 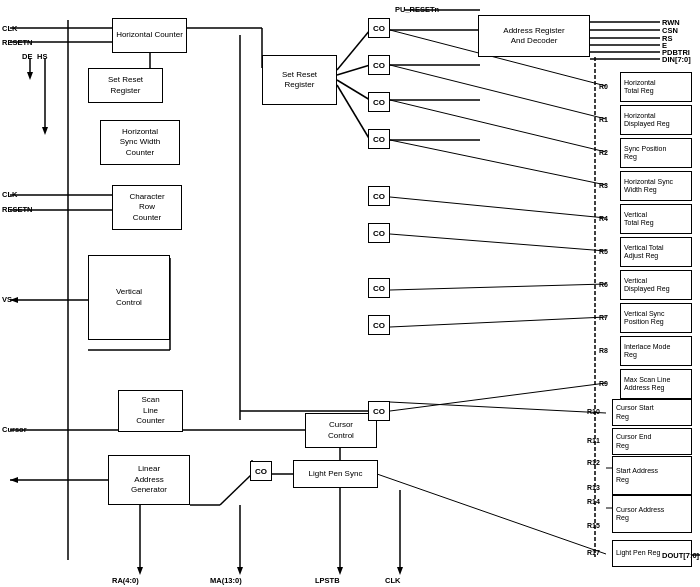 What do you see at coordinates (126, 86) in the screenshot?
I see `set-reset-register-left-block: Set ResetRegister` at bounding box center [126, 86].